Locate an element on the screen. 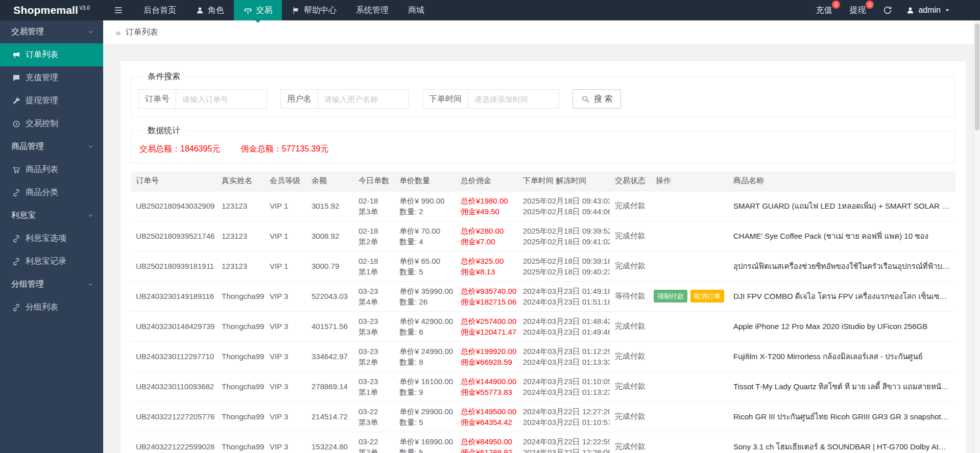 This screenshot has width=980, height=453. nav-item-help-center: 帮助中心 is located at coordinates (314, 10).